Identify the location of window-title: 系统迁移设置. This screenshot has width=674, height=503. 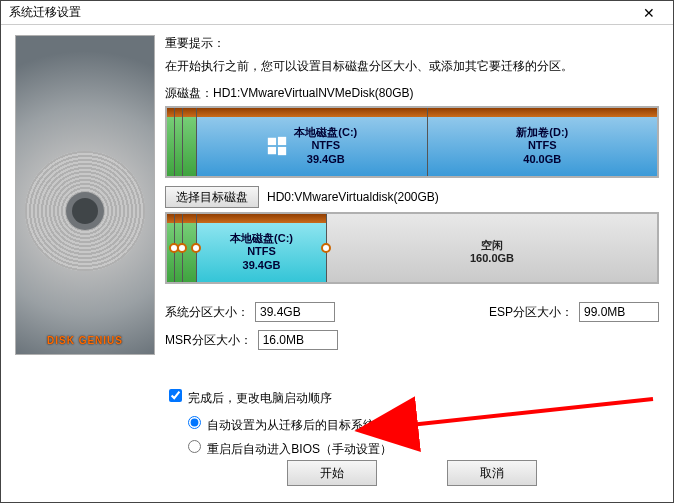
(45, 12).